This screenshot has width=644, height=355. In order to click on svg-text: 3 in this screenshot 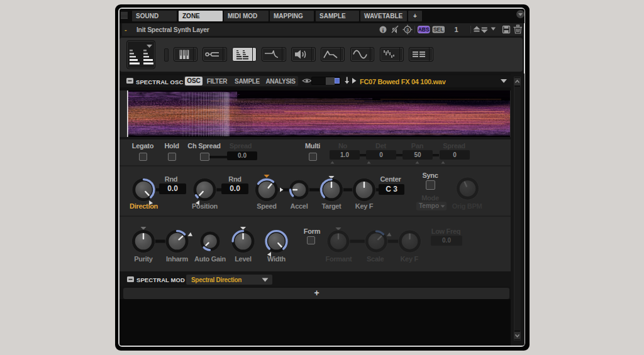, I will do `click(408, 30)`.